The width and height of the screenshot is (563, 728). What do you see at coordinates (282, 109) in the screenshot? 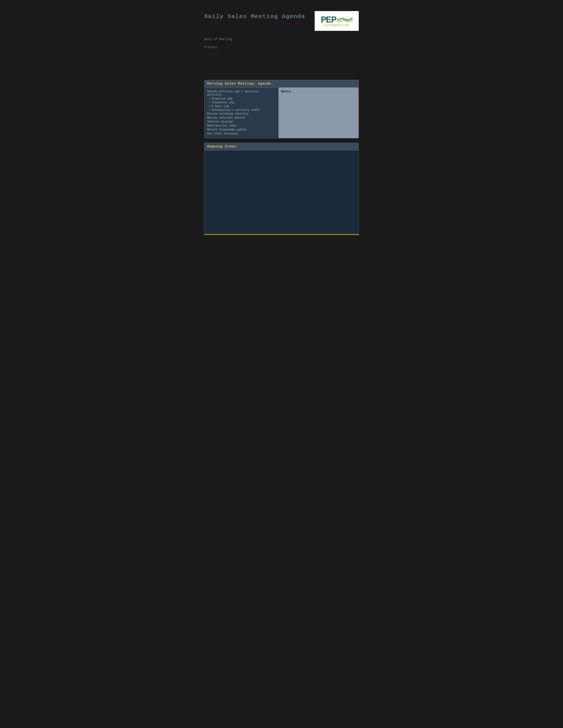
I see `morning-table: Morning Sales Meeting: Agenda Review pre…` at bounding box center [282, 109].